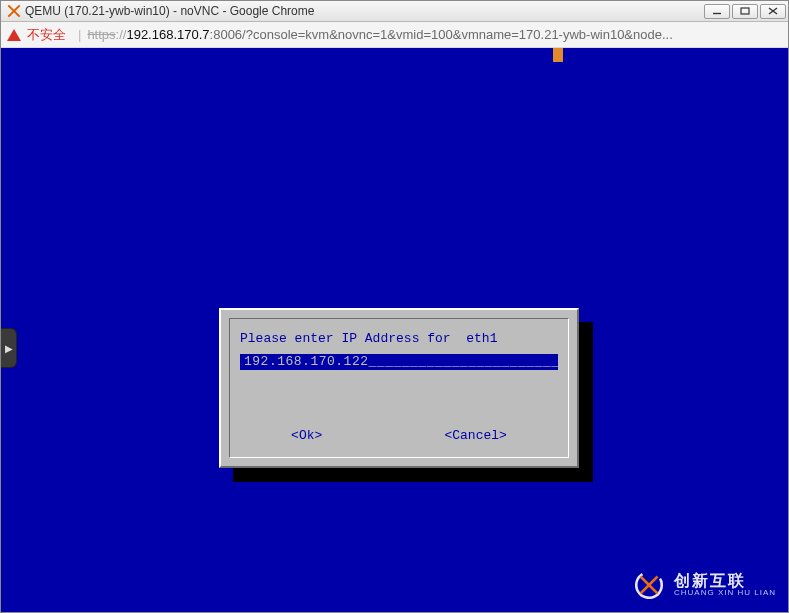 This screenshot has height=613, width=789. Describe the element at coordinates (725, 581) in the screenshot. I see `watermark-cn: 创新互联` at that location.